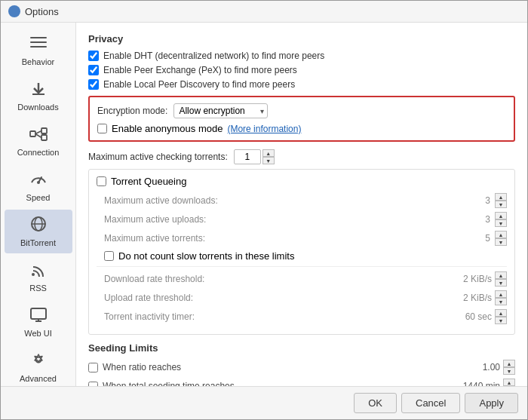 The image size is (528, 420). I want to click on apply-button: Apply, so click(492, 403).